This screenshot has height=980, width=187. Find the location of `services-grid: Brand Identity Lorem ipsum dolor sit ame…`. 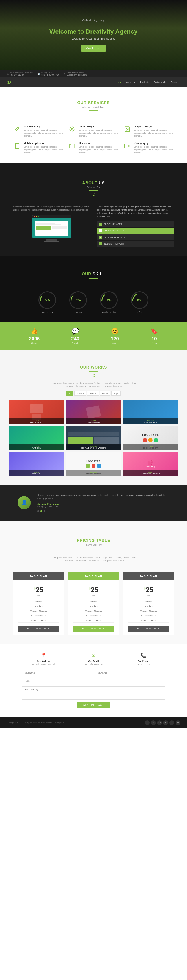

services-grid: Brand Identity Lorem ipsum dolor sit ame… is located at coordinates (94, 140).